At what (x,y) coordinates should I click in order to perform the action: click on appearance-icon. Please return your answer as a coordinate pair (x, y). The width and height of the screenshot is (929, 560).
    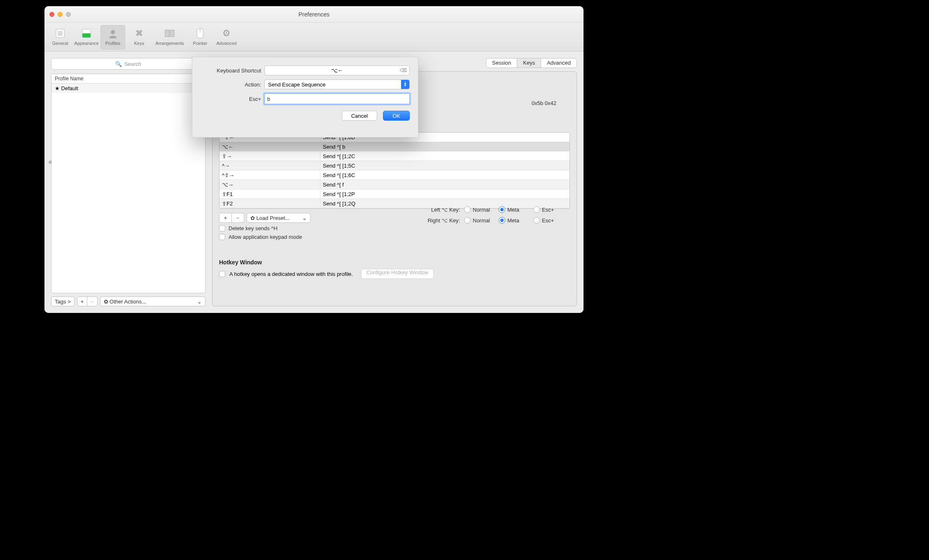
    Looking at the image, I should click on (86, 33).